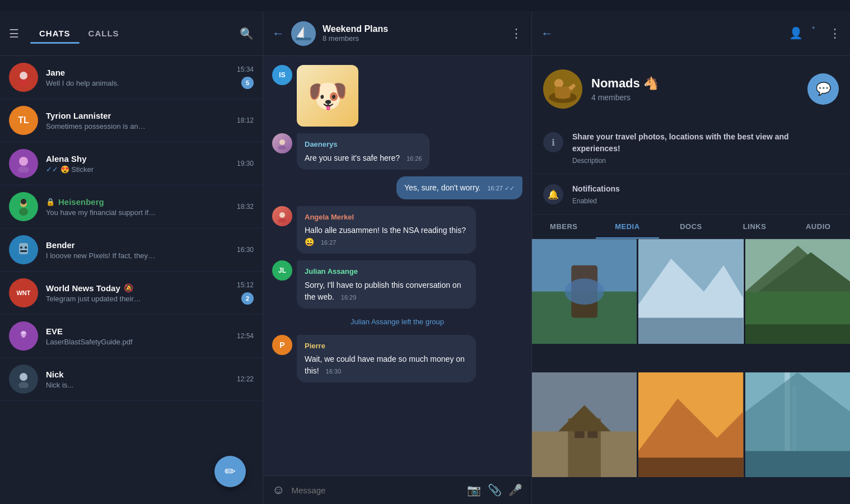 This screenshot has height=504, width=850. What do you see at coordinates (398, 284) in the screenshot?
I see `julian-message: JL Julian Assange Sorry, I'll have to pu…` at bounding box center [398, 284].